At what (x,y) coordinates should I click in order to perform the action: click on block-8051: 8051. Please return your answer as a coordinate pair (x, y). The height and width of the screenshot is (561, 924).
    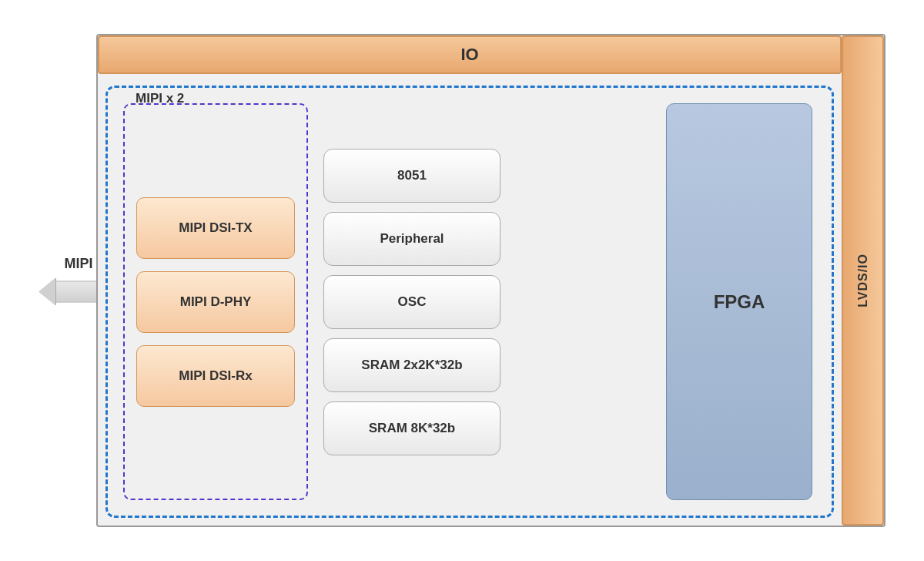
    Looking at the image, I should click on (412, 176).